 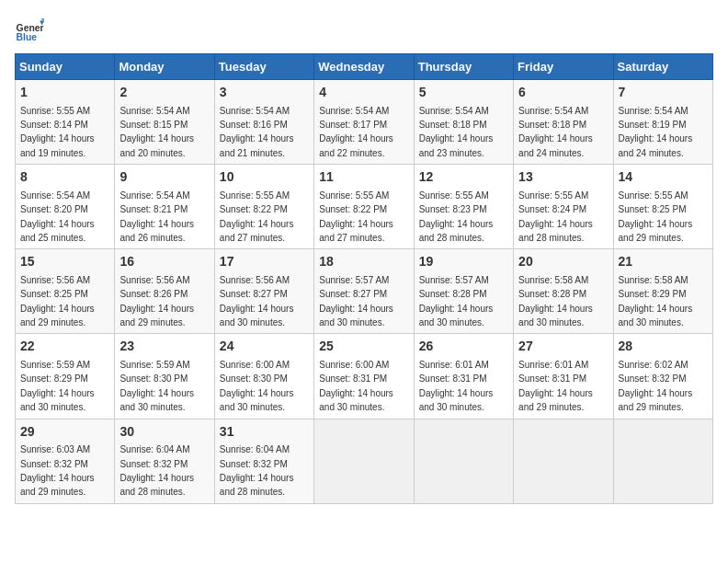 I want to click on day-info: Sunrise: 6:01 AMSunset: 8:31 PMDaylight:…, so click(x=555, y=386).